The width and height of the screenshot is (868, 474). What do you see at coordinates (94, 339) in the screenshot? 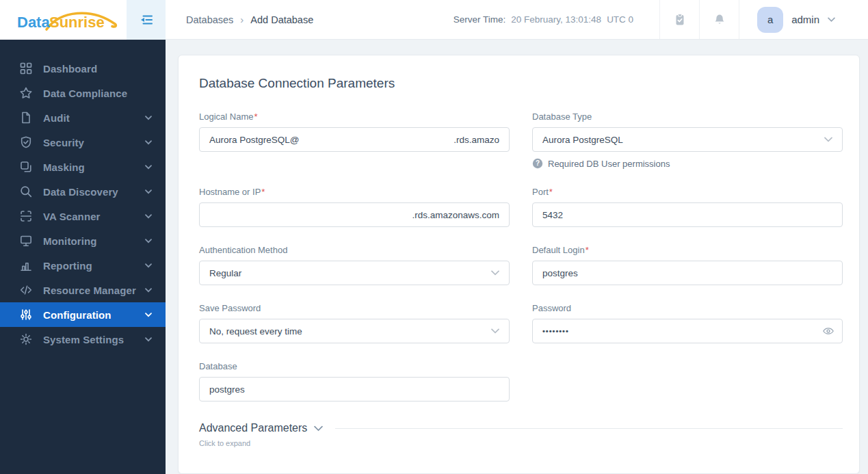
I see `sidebar-item-label: System Settings` at bounding box center [94, 339].